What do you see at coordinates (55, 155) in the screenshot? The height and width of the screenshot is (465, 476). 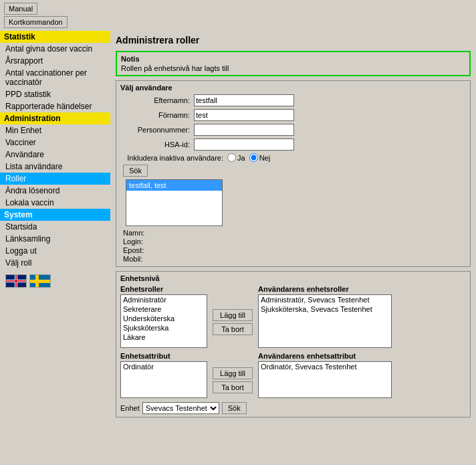 I see `sidebar-item-anvandare: Användare` at bounding box center [55, 155].